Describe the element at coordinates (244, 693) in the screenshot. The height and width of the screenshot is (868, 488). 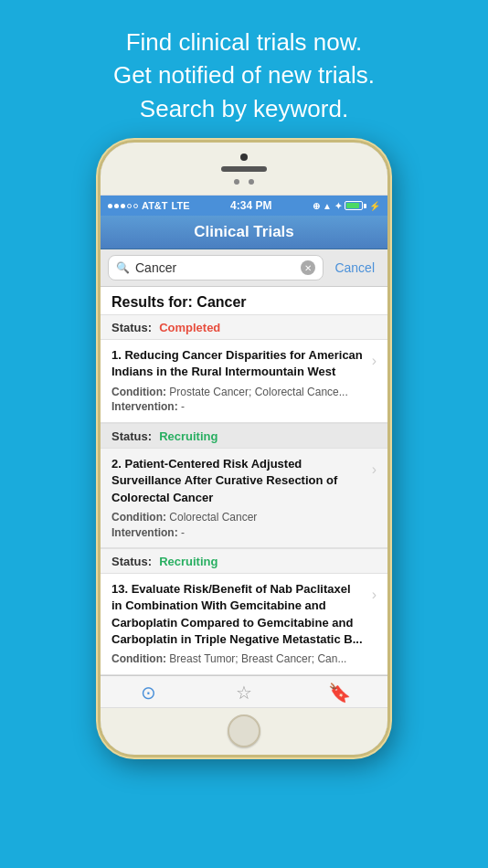
I see `favorites-tab-icon: ☆` at that location.